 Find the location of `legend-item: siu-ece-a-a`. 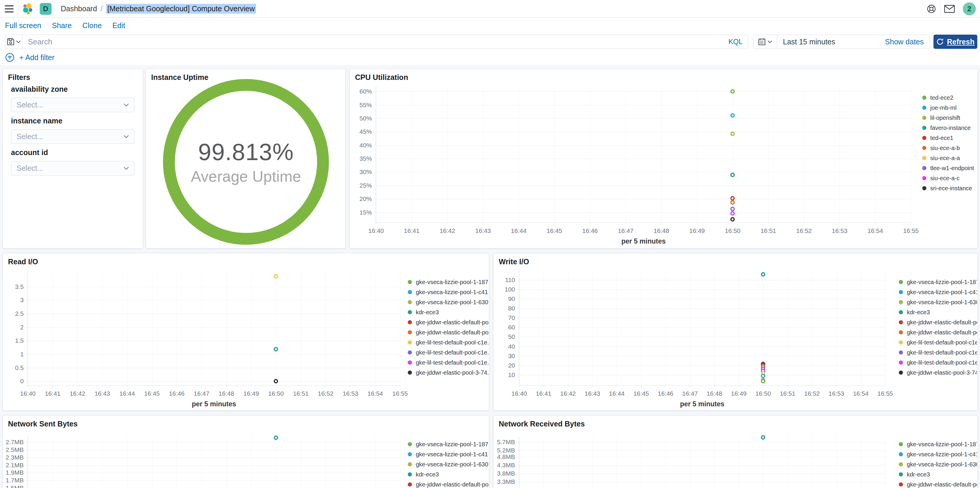

legend-item: siu-ece-a-a is located at coordinates (950, 158).